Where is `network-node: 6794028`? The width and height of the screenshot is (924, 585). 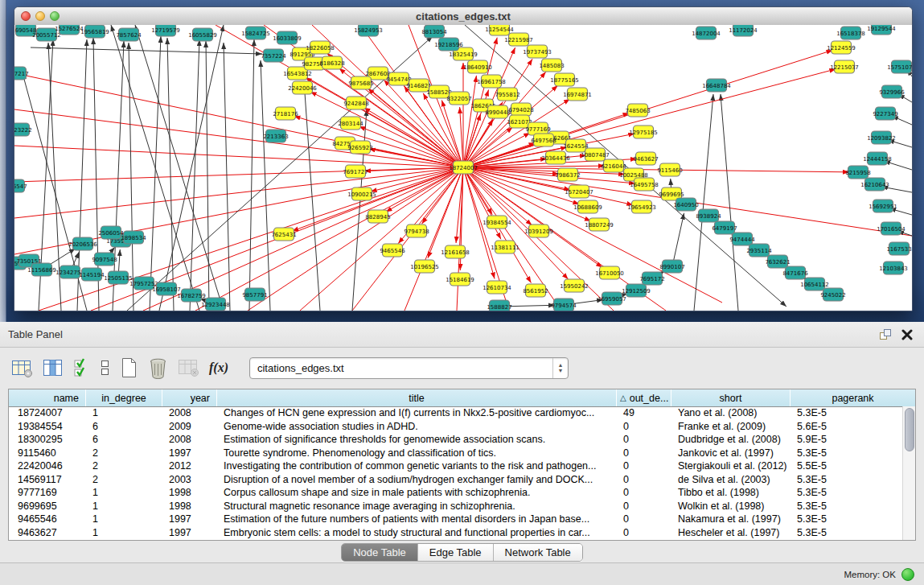
network-node: 6794028 is located at coordinates (521, 109).